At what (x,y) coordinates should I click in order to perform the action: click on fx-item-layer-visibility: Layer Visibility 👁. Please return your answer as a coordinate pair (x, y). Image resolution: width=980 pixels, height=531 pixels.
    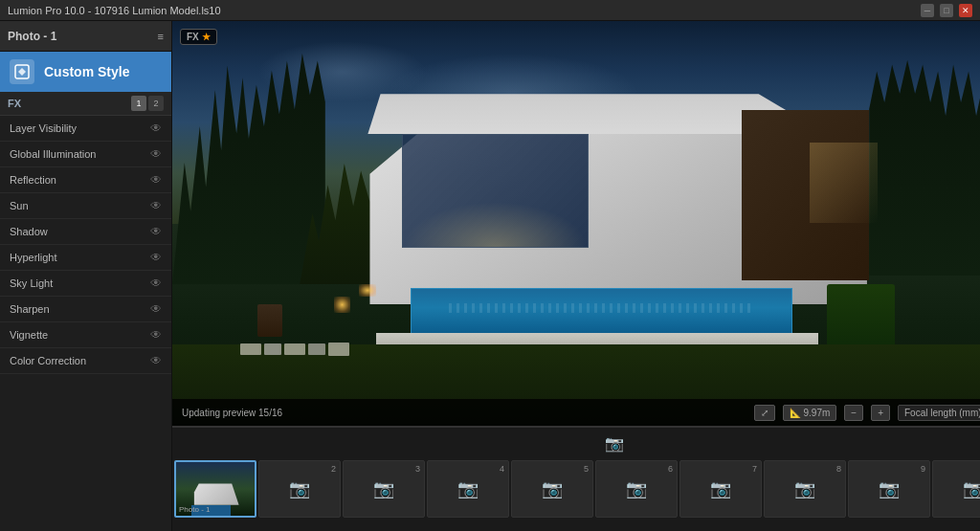
    Looking at the image, I should click on (86, 128).